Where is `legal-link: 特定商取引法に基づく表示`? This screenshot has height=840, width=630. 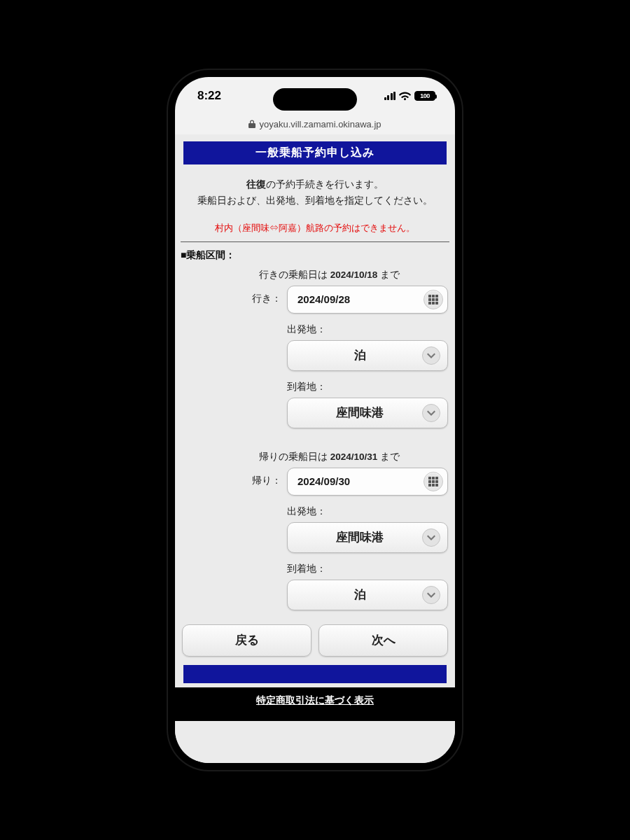
legal-link: 特定商取引法に基づく表示 is located at coordinates (315, 704).